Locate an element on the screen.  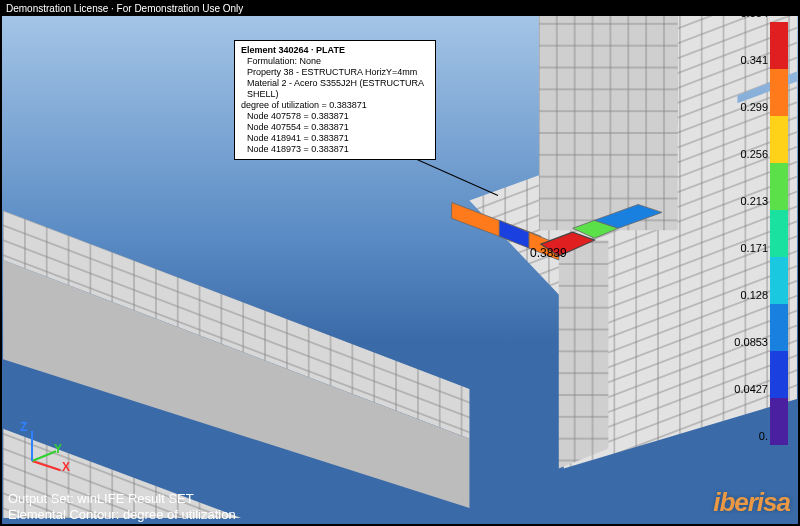
output-set-label: Output Set: winLIFE Result SET is located at coordinates (101, 498).